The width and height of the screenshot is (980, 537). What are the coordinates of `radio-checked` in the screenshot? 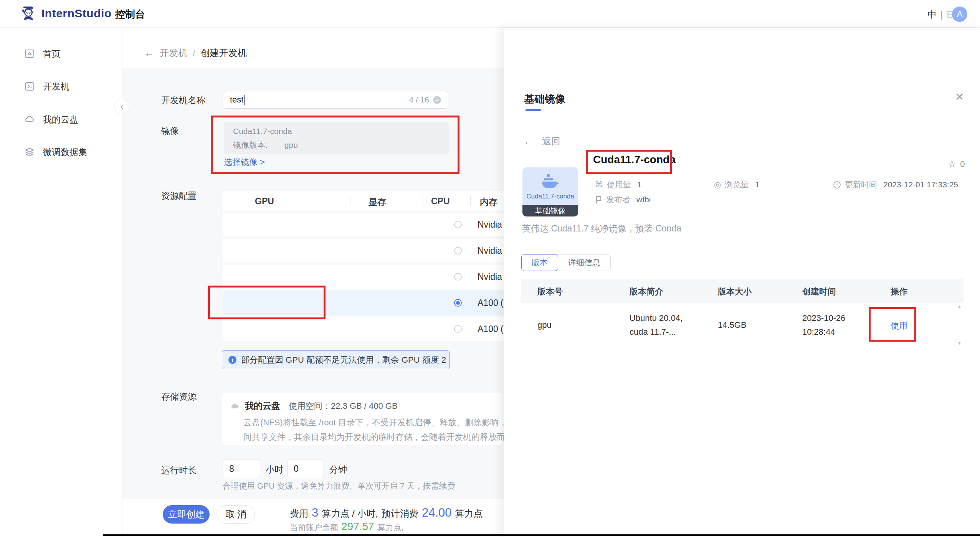 It's located at (458, 303).